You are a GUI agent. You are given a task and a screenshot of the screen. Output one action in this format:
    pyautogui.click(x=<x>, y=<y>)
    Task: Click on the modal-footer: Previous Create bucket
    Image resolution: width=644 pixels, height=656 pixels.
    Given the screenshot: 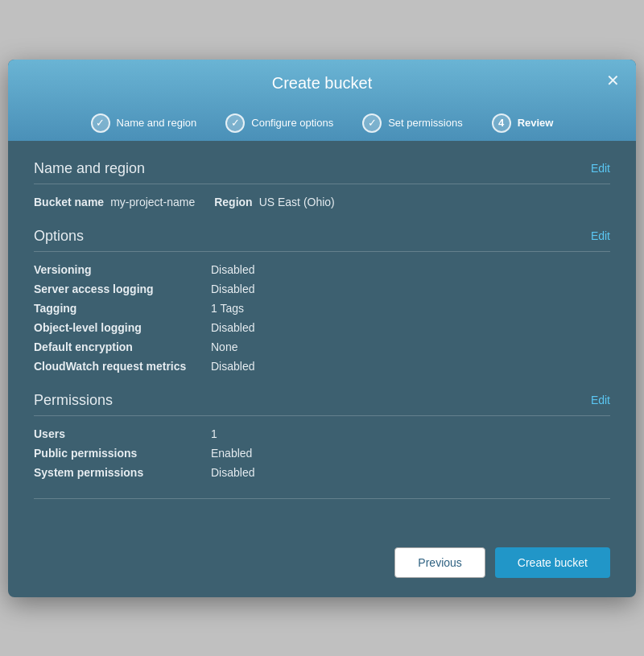 What is the action you would take?
    pyautogui.click(x=322, y=566)
    